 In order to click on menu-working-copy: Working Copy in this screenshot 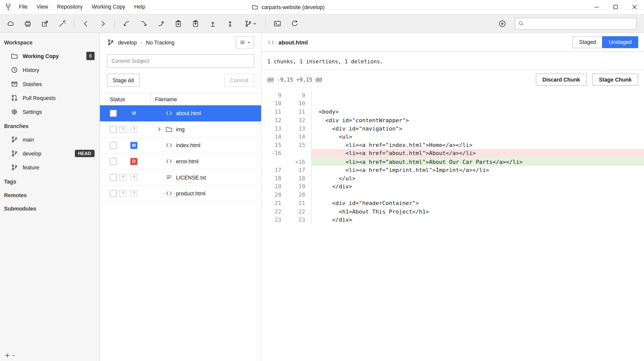, I will do `click(109, 7)`.